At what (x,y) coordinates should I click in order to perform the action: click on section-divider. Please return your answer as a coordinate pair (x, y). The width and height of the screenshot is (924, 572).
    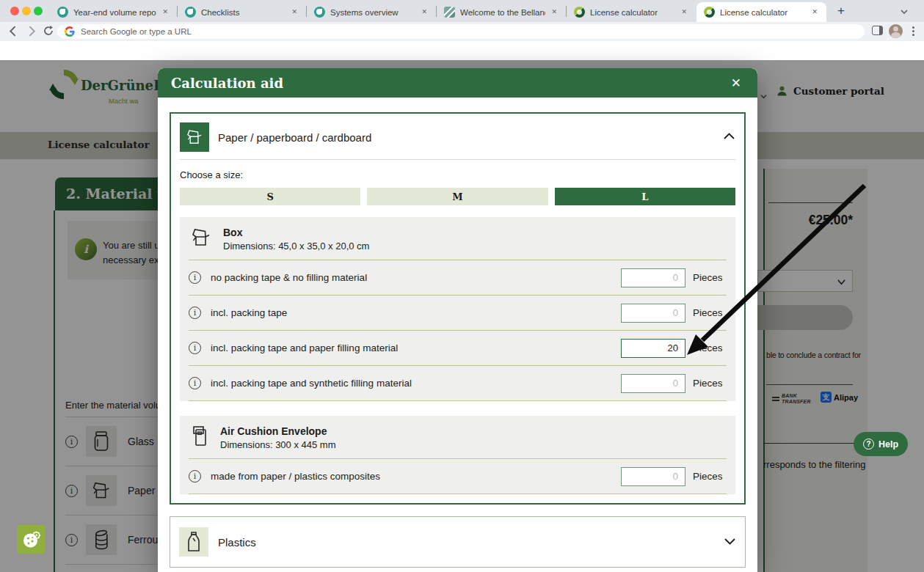
    Looking at the image, I should click on (458, 160).